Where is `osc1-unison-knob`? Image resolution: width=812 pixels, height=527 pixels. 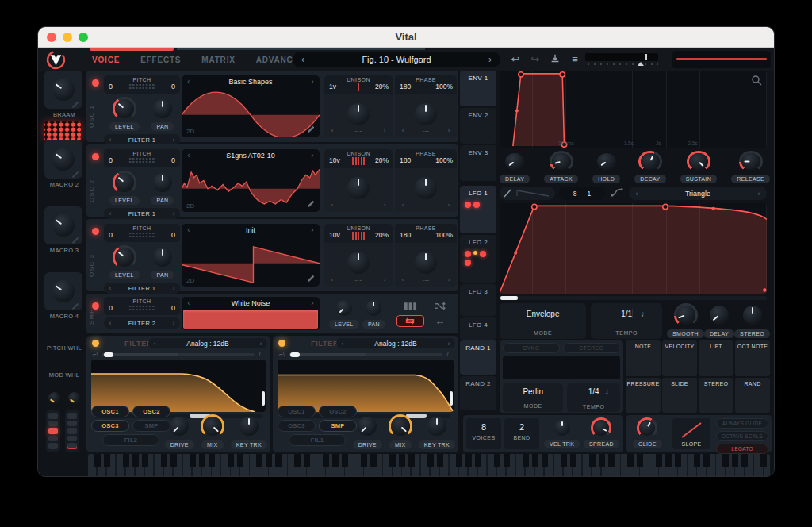 osc1-unison-knob is located at coordinates (358, 114).